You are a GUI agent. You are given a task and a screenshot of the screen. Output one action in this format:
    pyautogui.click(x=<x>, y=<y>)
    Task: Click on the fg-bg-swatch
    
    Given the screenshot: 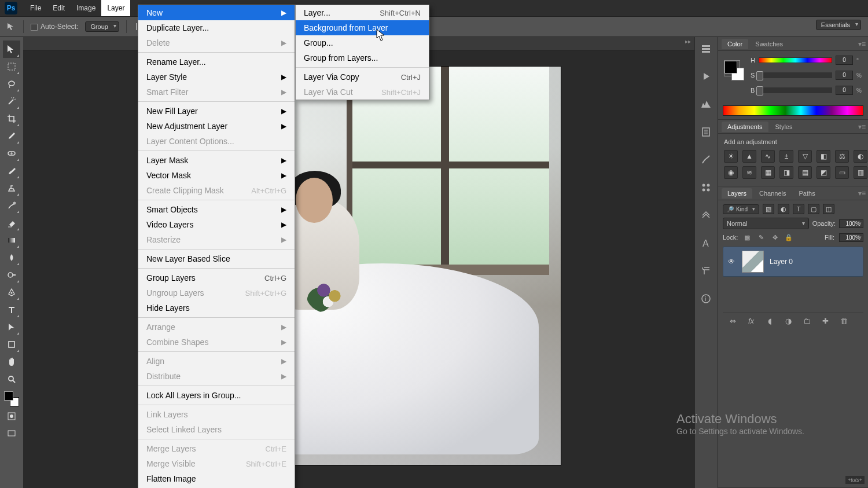 What is the action you would take?
    pyautogui.click(x=732, y=68)
    